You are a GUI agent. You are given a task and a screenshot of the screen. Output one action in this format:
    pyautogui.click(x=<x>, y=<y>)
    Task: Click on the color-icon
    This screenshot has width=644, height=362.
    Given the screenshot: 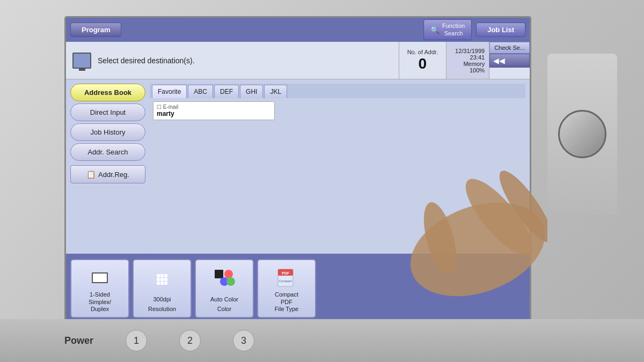 What is the action you would take?
    pyautogui.click(x=224, y=279)
    